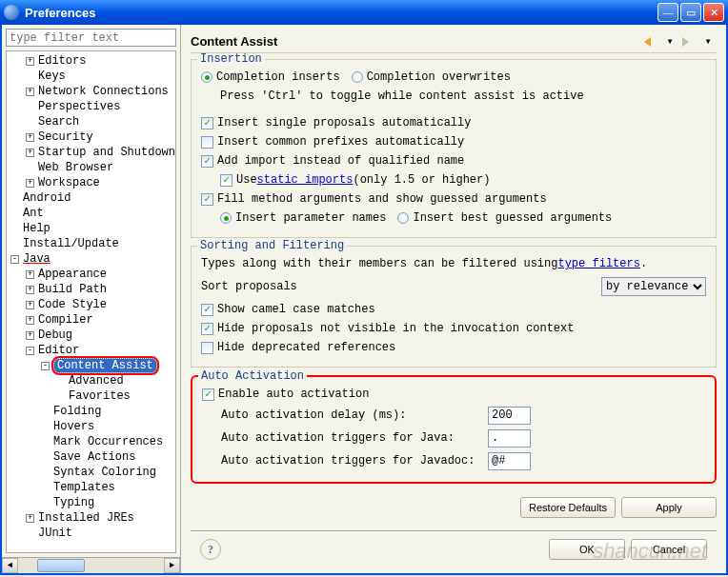 The width and height of the screenshot is (728, 577). Describe the element at coordinates (226, 218) in the screenshot. I see `radio-parameter-names` at that location.